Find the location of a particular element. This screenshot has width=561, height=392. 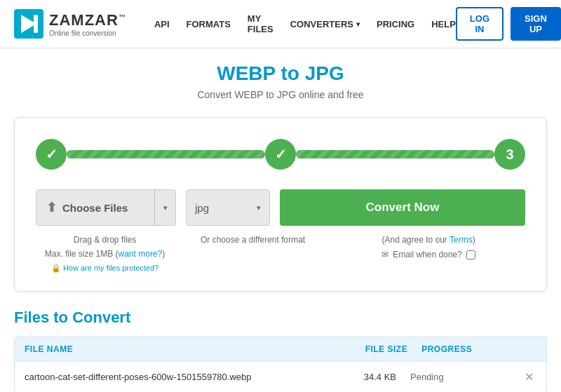

agree-text: (And agree to our Terms) is located at coordinates (428, 240).